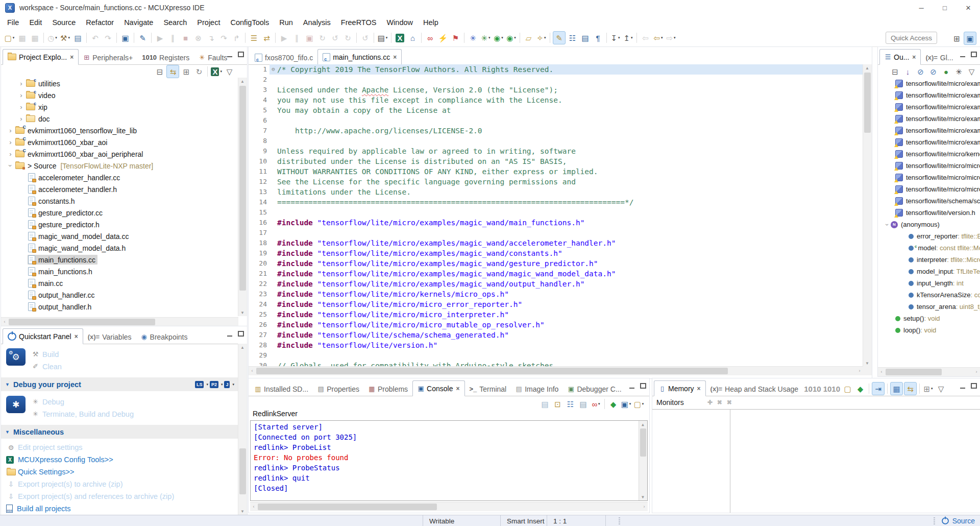  What do you see at coordinates (658, 38) in the screenshot?
I see `back-icon: ⇦▾` at bounding box center [658, 38].